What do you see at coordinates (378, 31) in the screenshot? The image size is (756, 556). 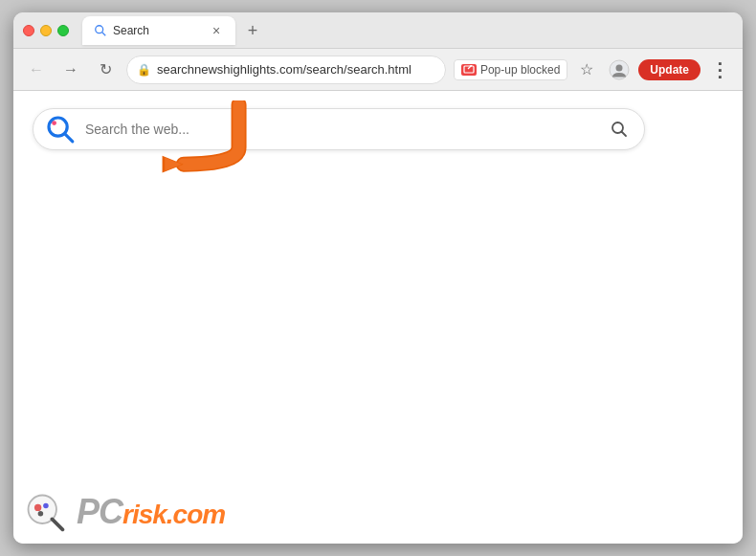 I see `title-bar: Search × +` at bounding box center [378, 31].